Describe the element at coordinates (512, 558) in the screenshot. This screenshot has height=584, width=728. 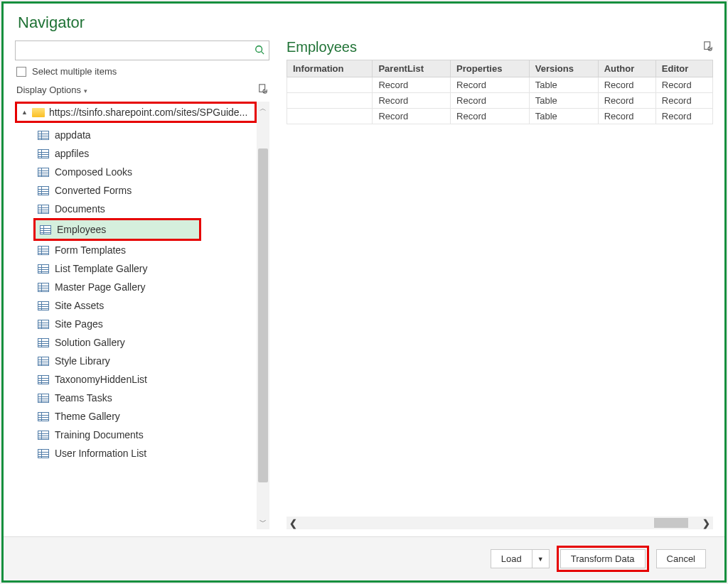
I see `load-button: Load` at that location.